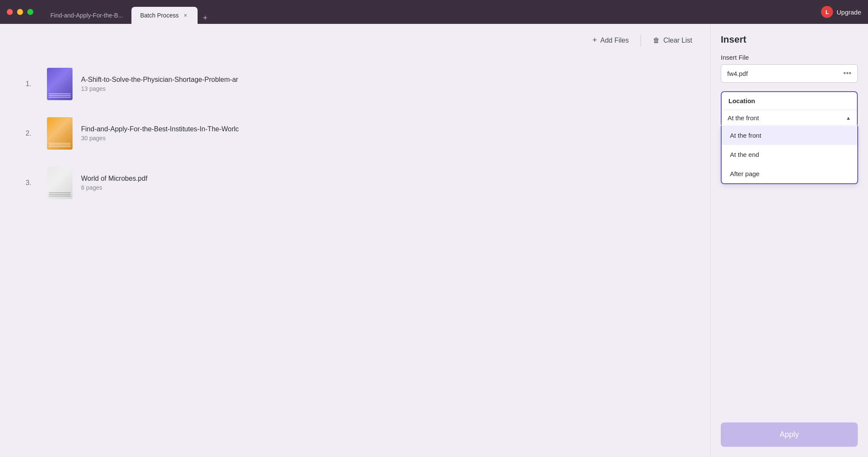 The height and width of the screenshot is (457, 868). I want to click on chevron-up-icon: ▲, so click(848, 118).